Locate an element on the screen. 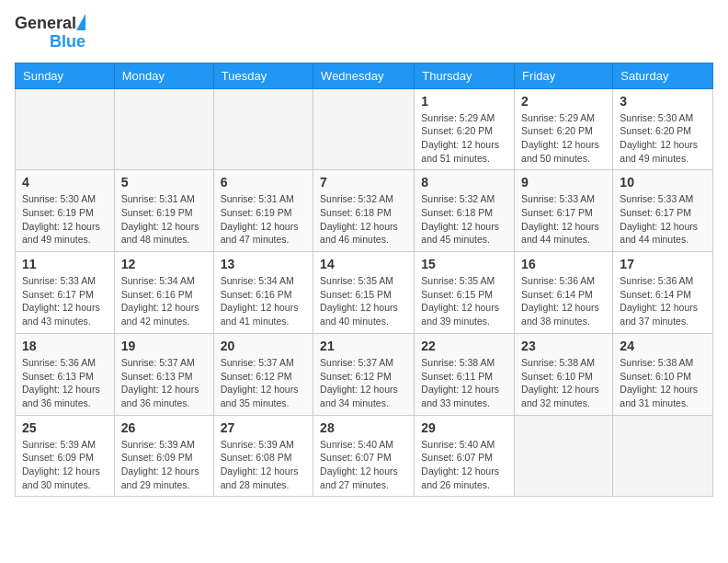 This screenshot has height=563, width=728. calendar-header-row: SundayMondayTuesdayWednesdayThursdayFrid… is located at coordinates (364, 75).